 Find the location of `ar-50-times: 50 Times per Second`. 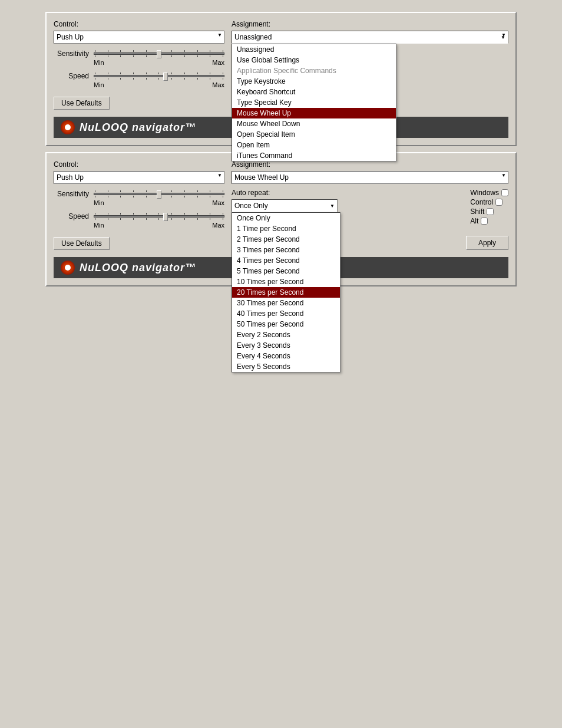

ar-50-times: 50 Times per Second is located at coordinates (286, 324).